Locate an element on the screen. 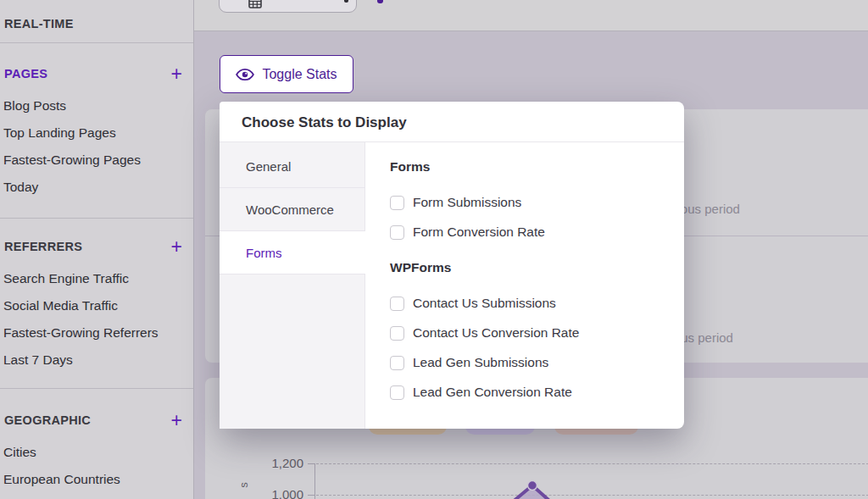 Image resolution: width=868 pixels, height=499 pixels. add-geographic-report-icon: + is located at coordinates (176, 420).